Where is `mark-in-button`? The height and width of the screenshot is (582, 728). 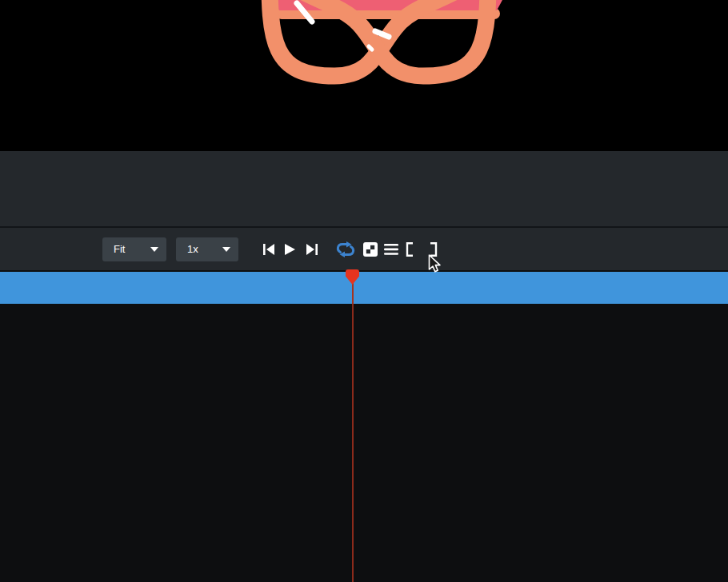 mark-in-button is located at coordinates (410, 249).